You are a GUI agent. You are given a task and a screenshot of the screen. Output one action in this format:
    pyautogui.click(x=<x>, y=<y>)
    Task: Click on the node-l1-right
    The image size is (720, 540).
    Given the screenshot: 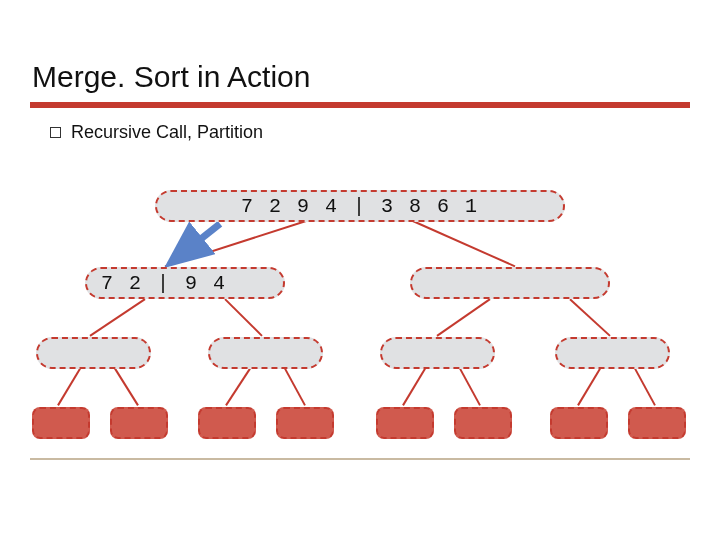 What is the action you would take?
    pyautogui.click(x=510, y=283)
    